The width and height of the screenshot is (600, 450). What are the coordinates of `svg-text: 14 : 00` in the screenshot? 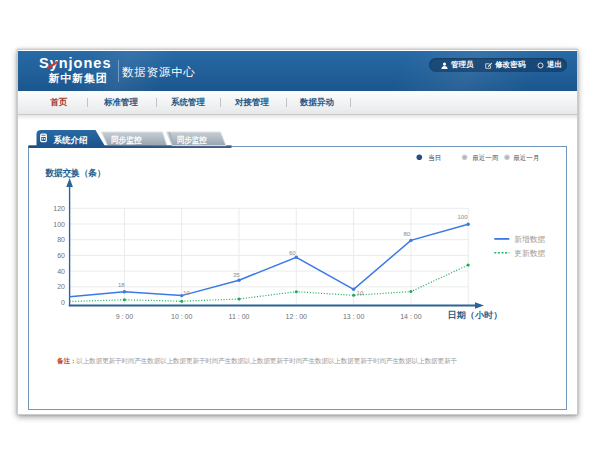 It's located at (411, 316).